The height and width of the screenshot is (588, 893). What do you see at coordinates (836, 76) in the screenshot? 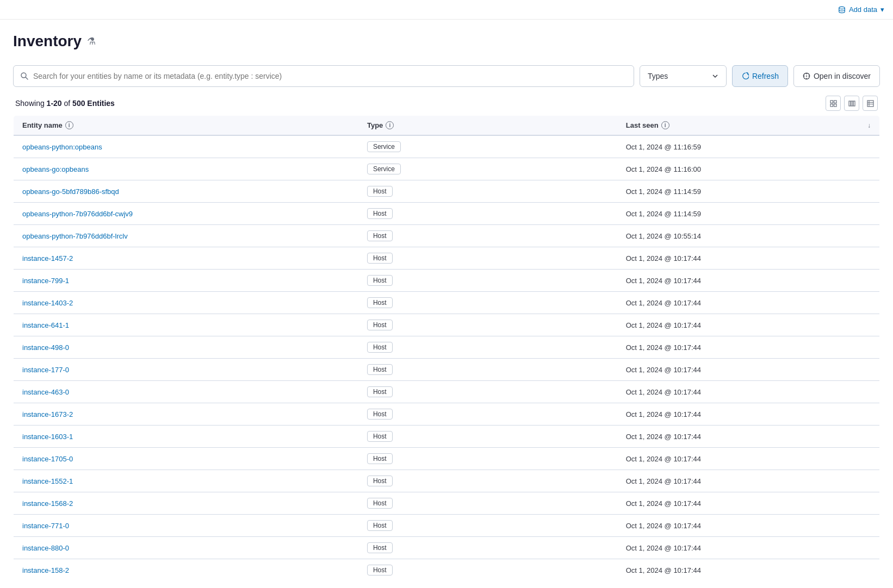
I see `open-in-discover-button: Open in discover` at bounding box center [836, 76].